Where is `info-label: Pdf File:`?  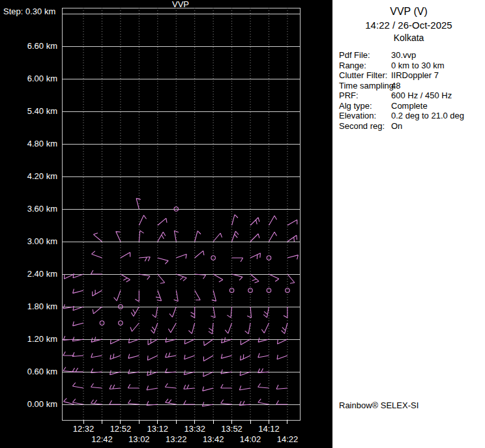
info-label: Pdf File: is located at coordinates (365, 55).